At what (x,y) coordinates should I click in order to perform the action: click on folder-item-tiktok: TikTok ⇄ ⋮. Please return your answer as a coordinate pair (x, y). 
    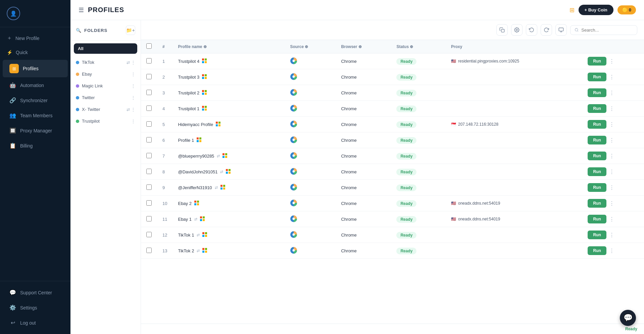
    Looking at the image, I should click on (105, 62).